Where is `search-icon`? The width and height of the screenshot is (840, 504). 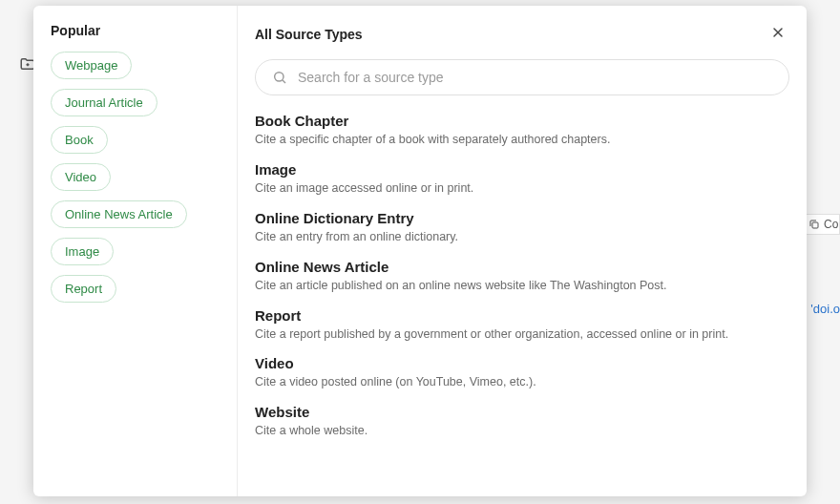 search-icon is located at coordinates (280, 77).